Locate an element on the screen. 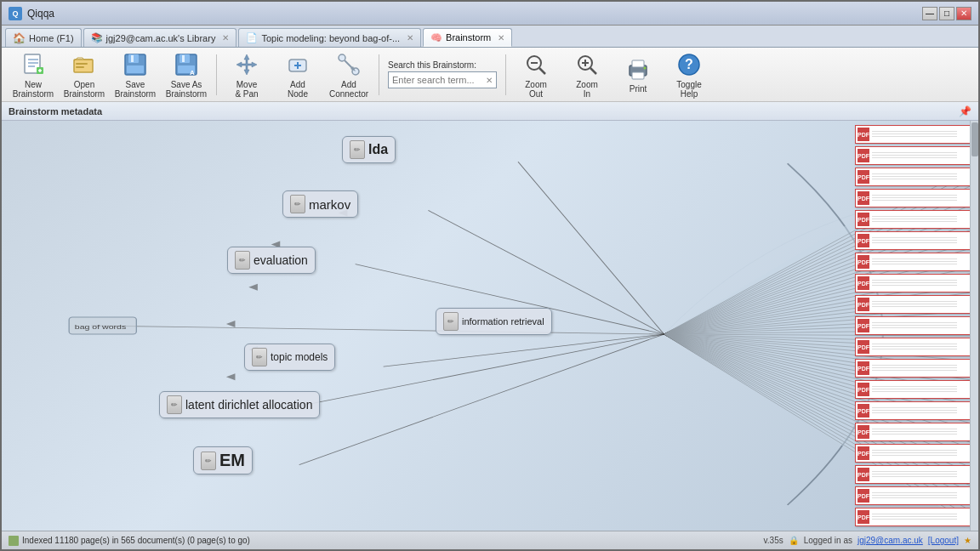  search-input-row: ✕ is located at coordinates (442, 80).